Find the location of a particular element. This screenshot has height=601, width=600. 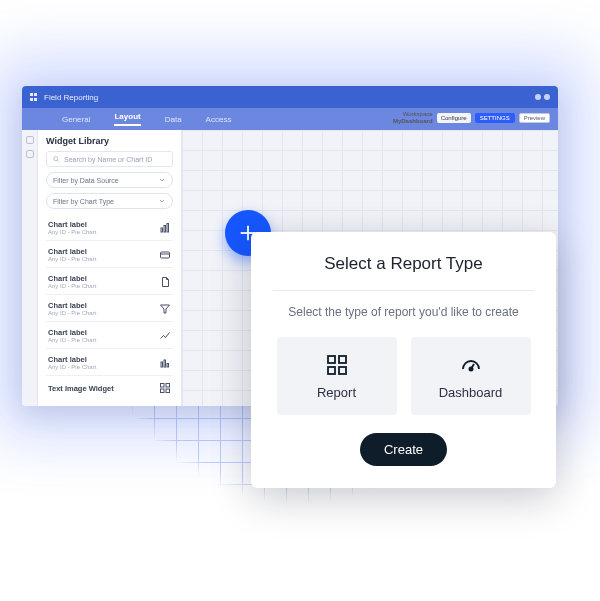

modal-title: Select a Report Type is located at coordinates (404, 264).